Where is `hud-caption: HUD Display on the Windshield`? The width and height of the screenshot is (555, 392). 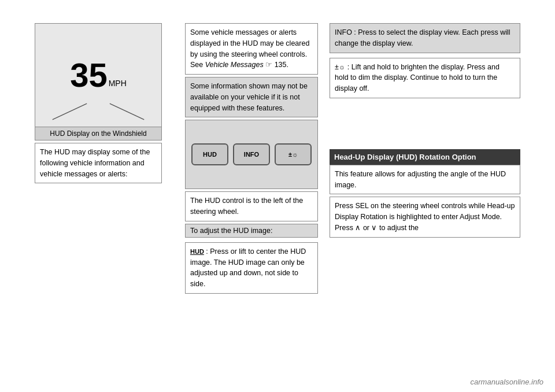
hud-caption: HUD Display on the Windshield is located at coordinates (98, 134).